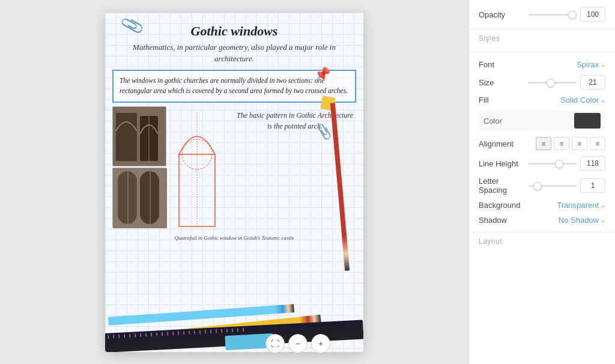 The height and width of the screenshot is (364, 615). I want to click on line-height-slider-thumb, so click(559, 164).